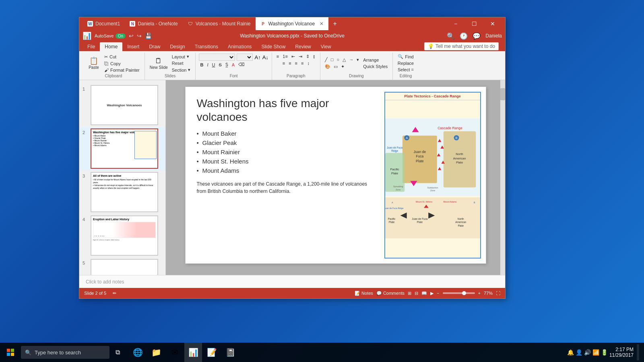  Describe the element at coordinates (219, 24) in the screenshot. I see `tab-volcanoes: 🛡 Volcanoes - Mount Rainie` at that location.